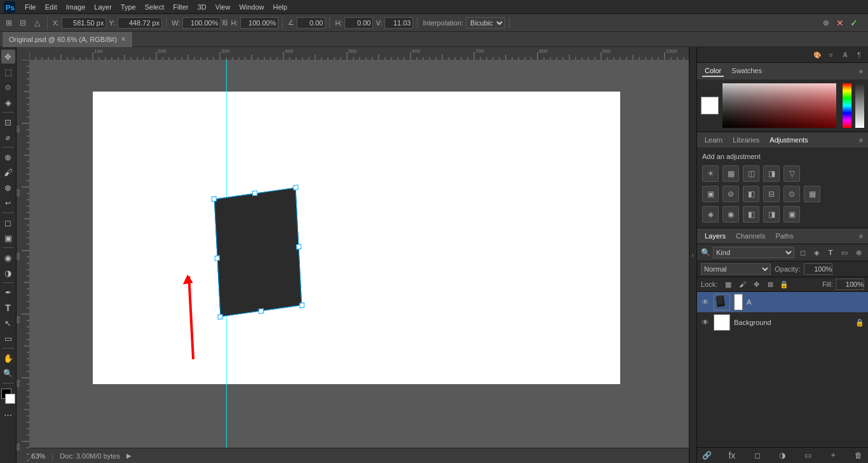 The height and width of the screenshot is (463, 868). I want to click on tool-lasso: ⊙, so click(8, 87).